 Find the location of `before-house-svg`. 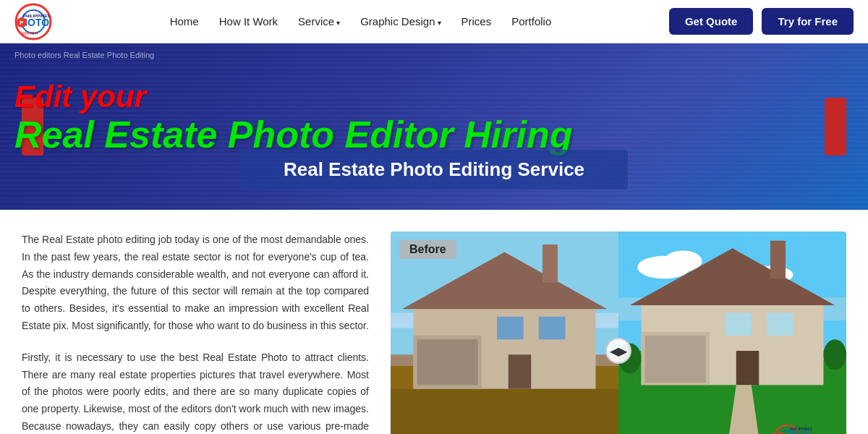

before-house-svg is located at coordinates (505, 333).